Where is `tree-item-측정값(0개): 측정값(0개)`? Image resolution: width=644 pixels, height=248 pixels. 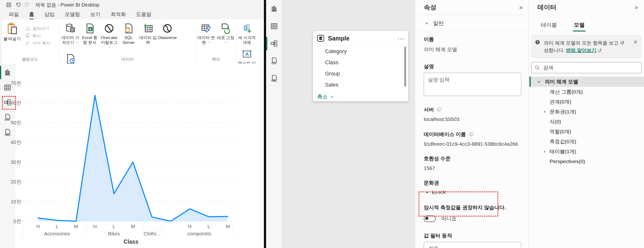
tree-item-측정값(0개): 측정값(0개) is located at coordinates (586, 141).